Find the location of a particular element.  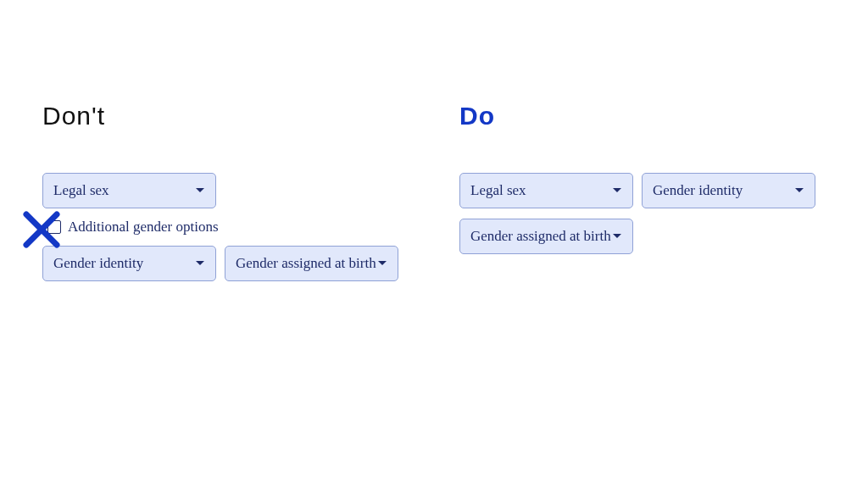

additional-gender-options-checkbox-row: Additional gender options is located at coordinates (228, 227).